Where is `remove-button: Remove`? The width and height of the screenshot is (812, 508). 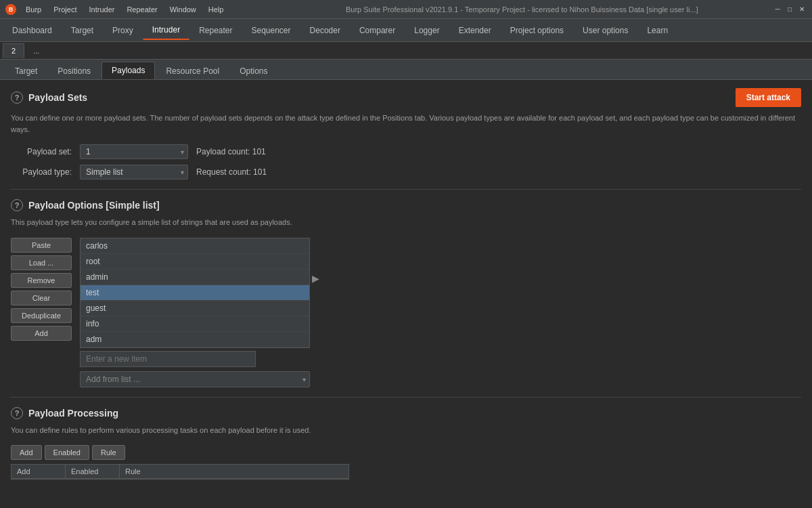
remove-button: Remove is located at coordinates (41, 280).